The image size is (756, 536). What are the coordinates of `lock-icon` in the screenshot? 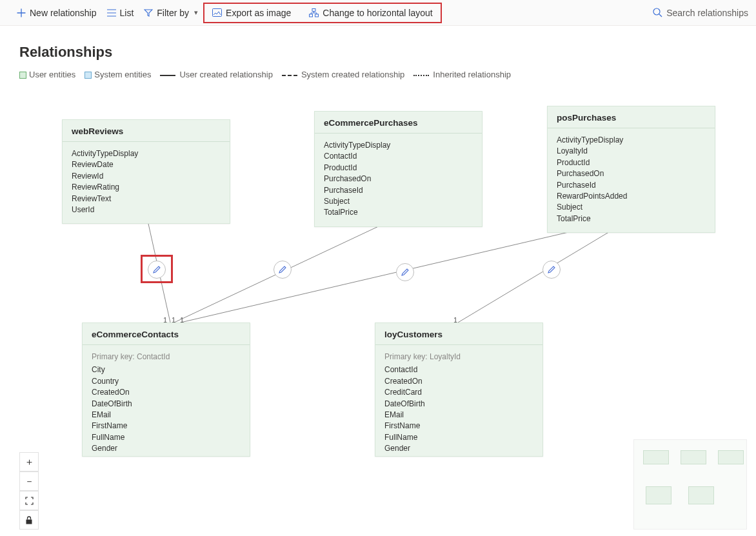 It's located at (29, 520).